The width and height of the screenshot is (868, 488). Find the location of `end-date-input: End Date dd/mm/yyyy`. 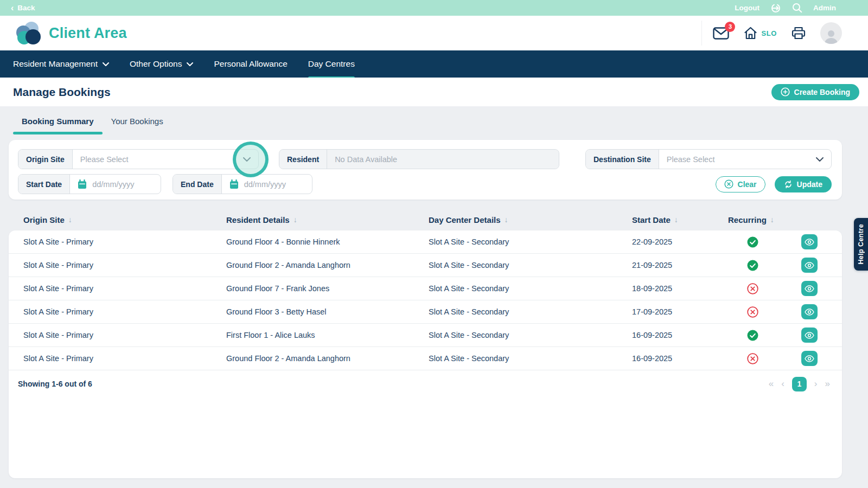

end-date-input: End Date dd/mm/yyyy is located at coordinates (242, 184).